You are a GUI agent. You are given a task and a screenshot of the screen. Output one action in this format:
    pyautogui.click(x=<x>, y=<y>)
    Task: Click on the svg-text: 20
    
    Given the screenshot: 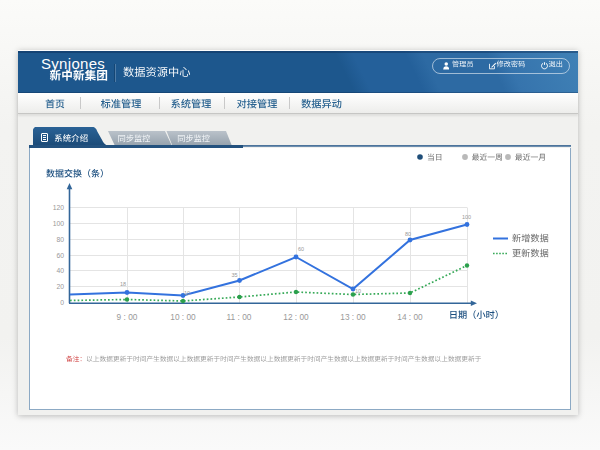 What is the action you would take?
    pyautogui.click(x=60, y=286)
    